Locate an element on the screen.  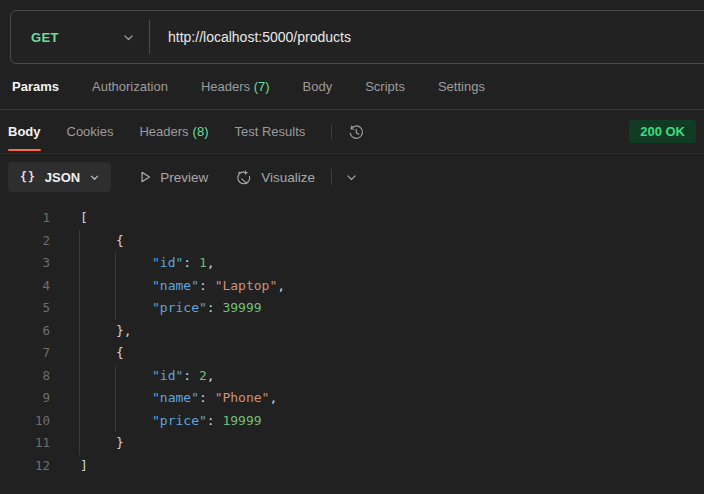
code-content: "id": 1, is located at coordinates (392, 264).